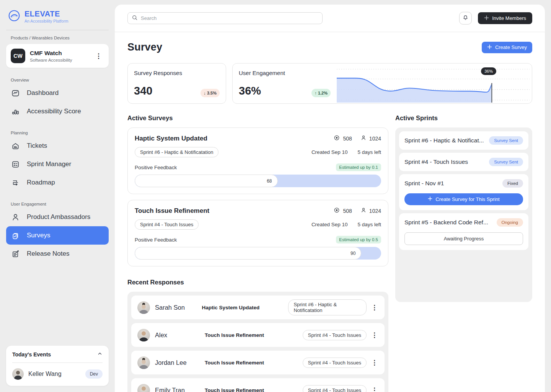 This screenshot has width=551, height=392. Describe the element at coordinates (465, 18) in the screenshot. I see `notifications-button` at that location.